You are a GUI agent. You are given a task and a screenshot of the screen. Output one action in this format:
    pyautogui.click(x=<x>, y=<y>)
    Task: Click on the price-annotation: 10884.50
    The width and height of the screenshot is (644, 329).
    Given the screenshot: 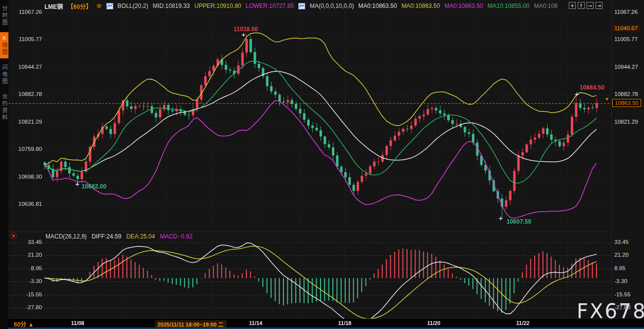 What is the action you would take?
    pyautogui.click(x=592, y=88)
    